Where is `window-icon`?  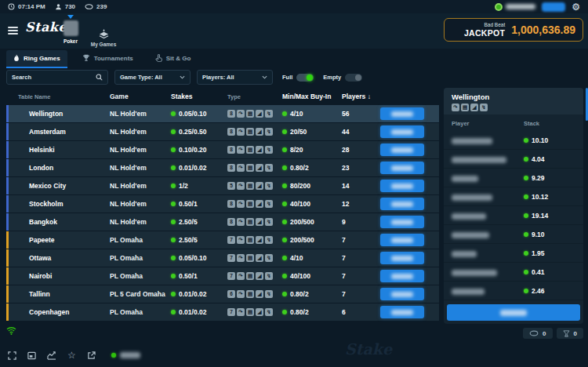 window-icon is located at coordinates (31, 356).